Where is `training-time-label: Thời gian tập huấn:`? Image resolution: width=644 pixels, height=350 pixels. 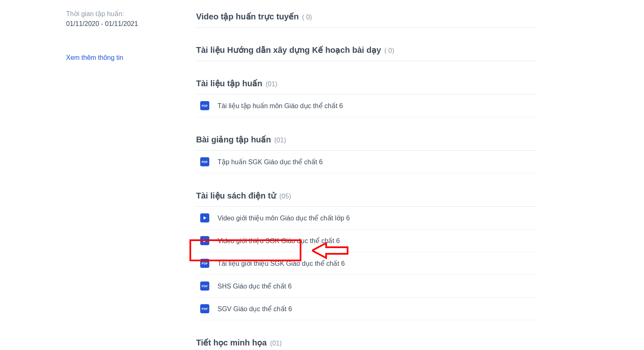 training-time-label: Thời gian tập huấn: is located at coordinates (125, 14).